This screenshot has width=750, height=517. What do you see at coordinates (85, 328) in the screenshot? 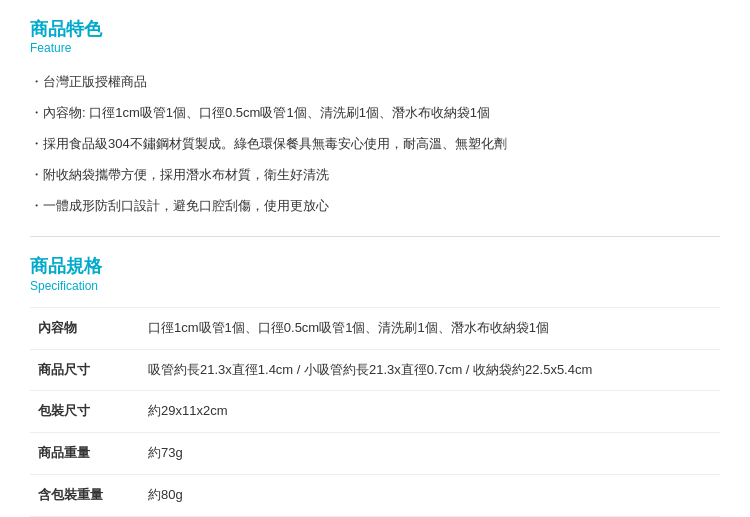
I see `spec-label: 內容物` at bounding box center [85, 328].